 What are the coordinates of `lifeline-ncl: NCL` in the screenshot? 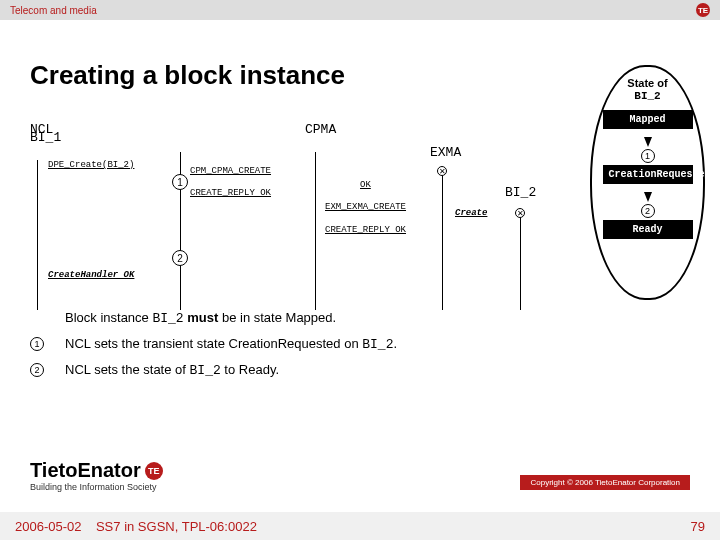 It's located at (45, 130).